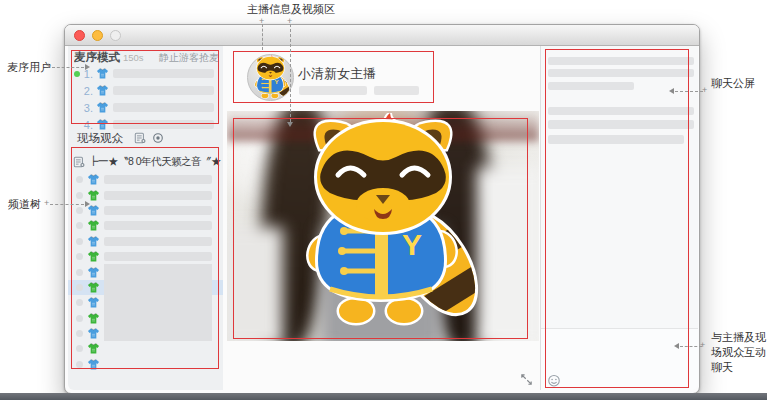 This screenshot has width=767, height=400. I want to click on mic-queue-number: 2., so click(86, 91).